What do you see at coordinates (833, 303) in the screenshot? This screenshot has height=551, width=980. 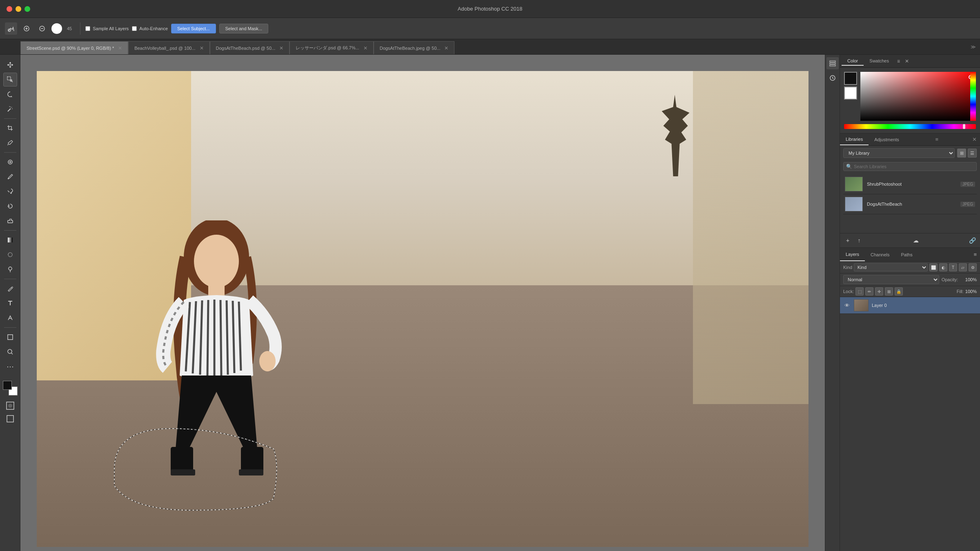 I see `right-icons-bar` at bounding box center [833, 303].